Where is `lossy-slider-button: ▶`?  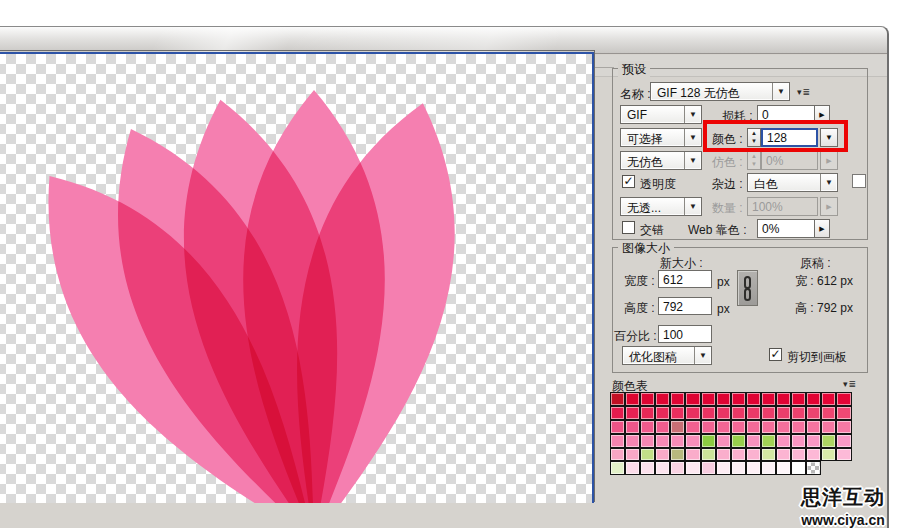 lossy-slider-button: ▶ is located at coordinates (822, 114).